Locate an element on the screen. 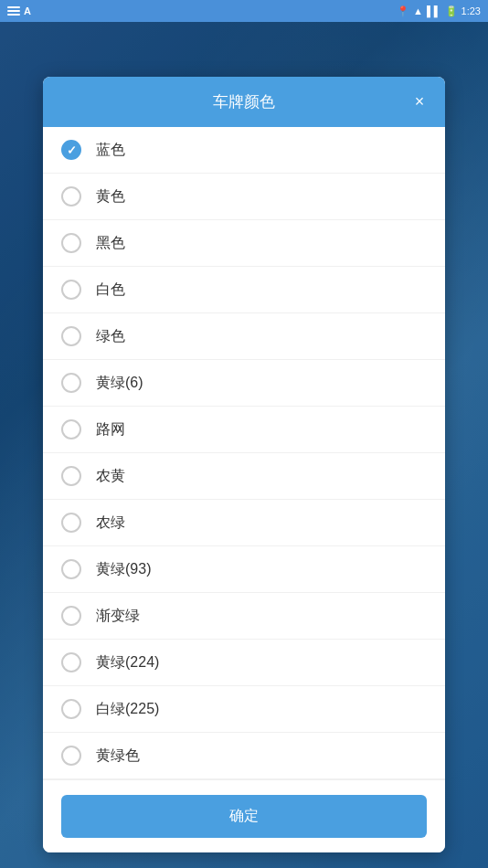 The height and width of the screenshot is (868, 488). radio-blue is located at coordinates (71, 150).